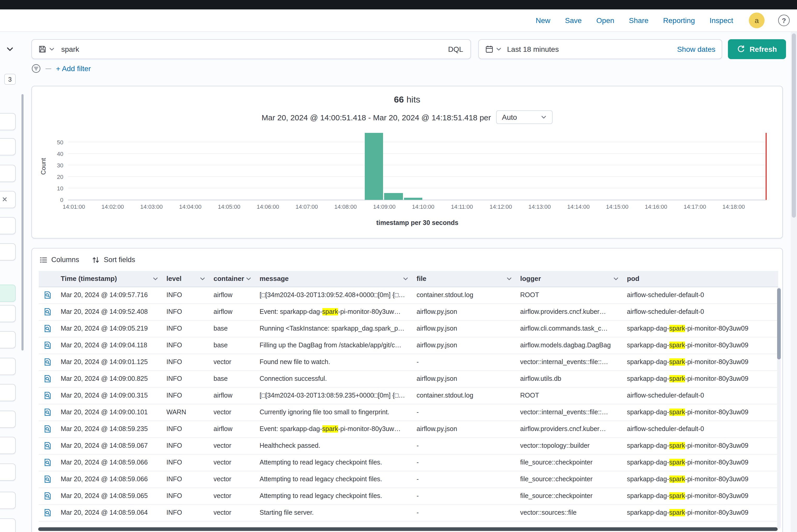 The width and height of the screenshot is (797, 532). Describe the element at coordinates (573, 20) in the screenshot. I see `nav-save: Save` at that location.